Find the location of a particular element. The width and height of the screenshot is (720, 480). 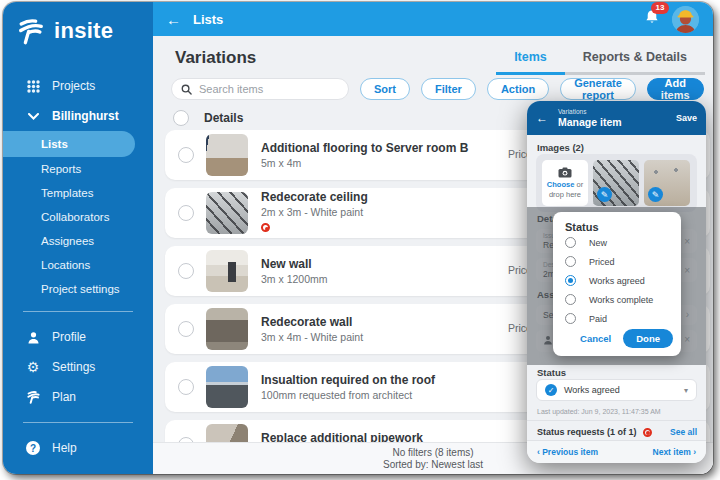

item-pagination: ‹ Previous item Next item › is located at coordinates (616, 452).